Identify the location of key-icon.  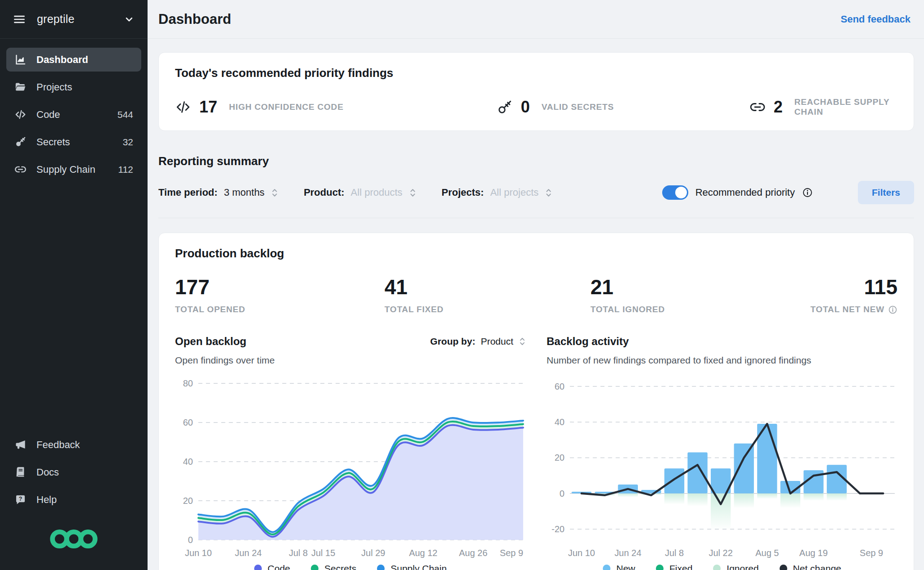
(505, 107).